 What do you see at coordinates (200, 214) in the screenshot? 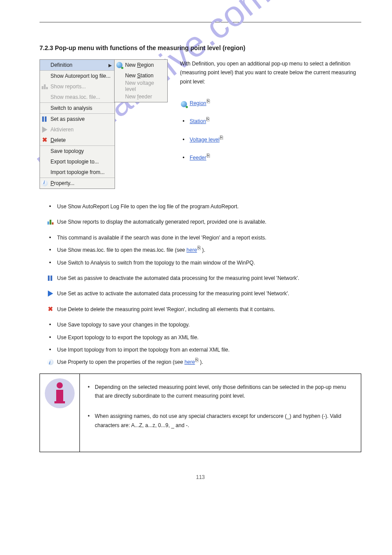
I see `body-list: Use Show AutoReport Log File to open the…` at bounding box center [200, 214].